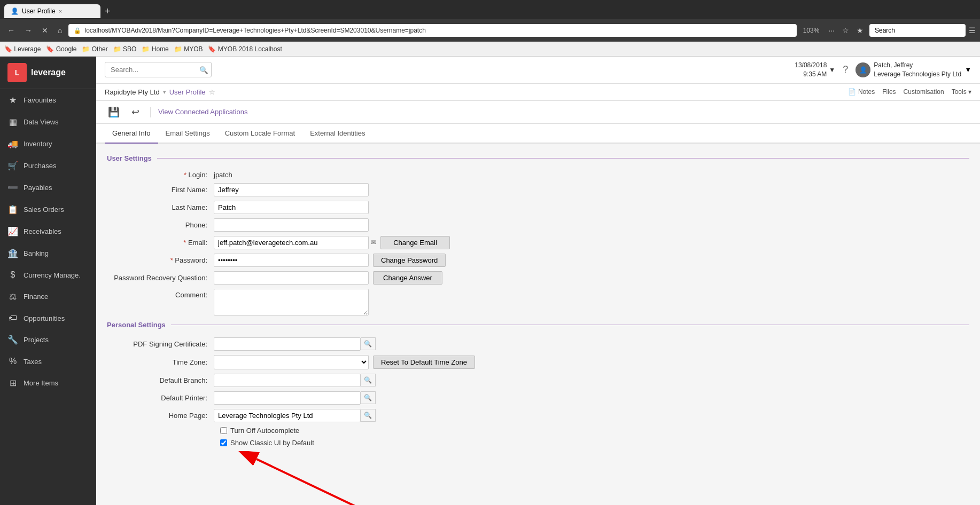  Describe the element at coordinates (845, 30) in the screenshot. I see `bookmark-icon: ☆` at that location.